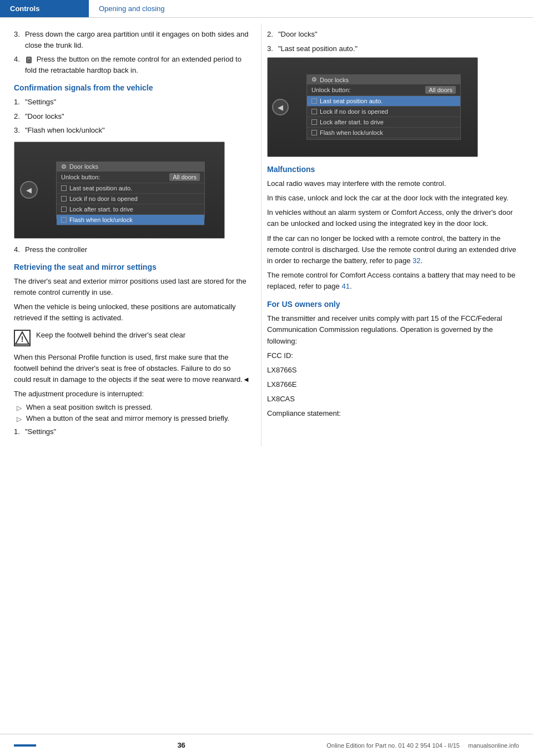  I want to click on right-step-3: 3. "Last seat position auto.", so click(394, 49).